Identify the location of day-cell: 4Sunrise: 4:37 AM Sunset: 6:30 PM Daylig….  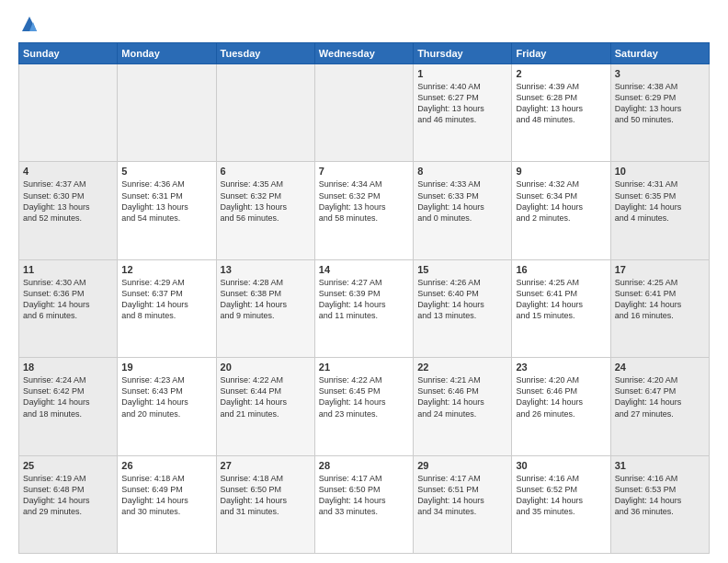
(68, 211).